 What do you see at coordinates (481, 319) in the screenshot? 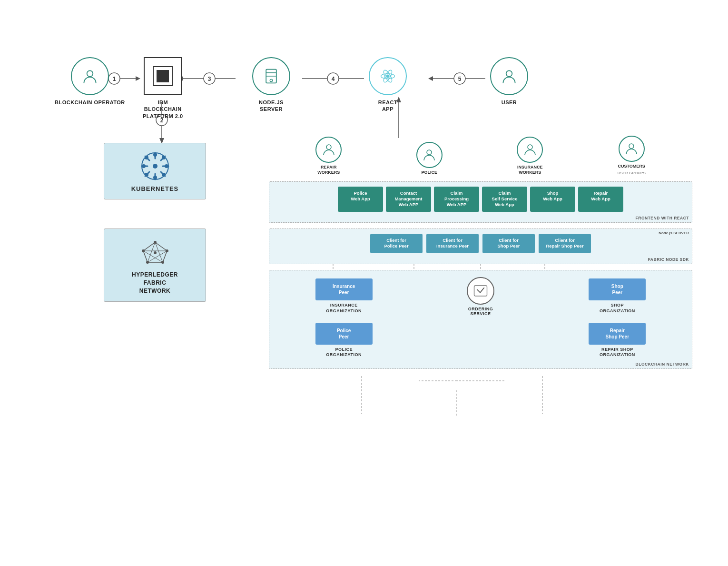
I see `blockchain-network-panel: BLOCKCHAIN NETWORK InsurancePeer INSURAN…` at bounding box center [481, 319].